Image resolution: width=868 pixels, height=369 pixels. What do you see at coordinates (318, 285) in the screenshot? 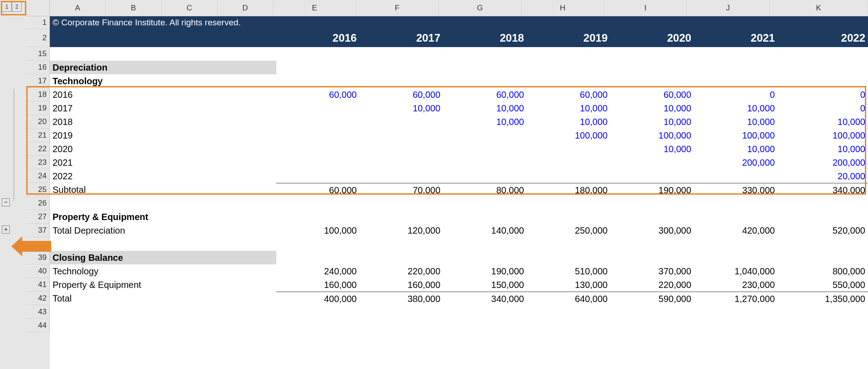
I see `closing-pe-2016: 160,000` at bounding box center [318, 285].